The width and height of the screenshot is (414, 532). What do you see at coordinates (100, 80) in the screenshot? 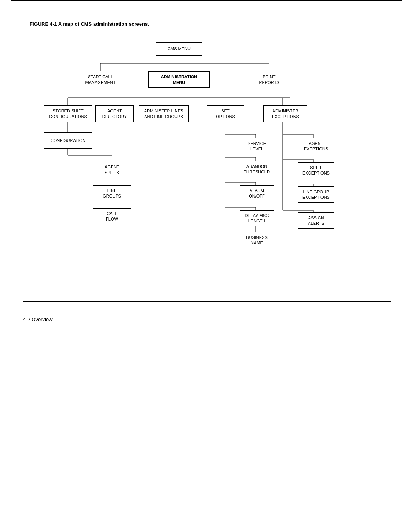
I see `node-start-call: START CALL MANAGEMENT` at bounding box center [100, 80].